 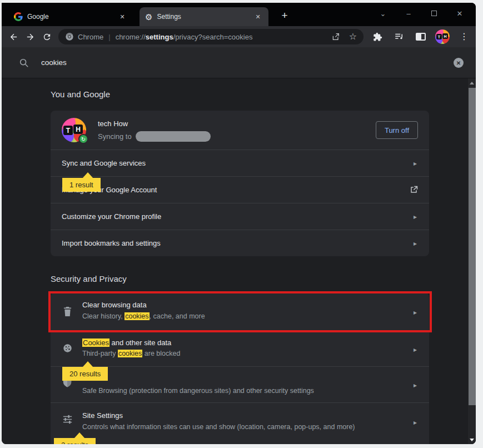 What do you see at coordinates (202, 17) in the screenshot?
I see `tab-title: Settings` at bounding box center [202, 17].